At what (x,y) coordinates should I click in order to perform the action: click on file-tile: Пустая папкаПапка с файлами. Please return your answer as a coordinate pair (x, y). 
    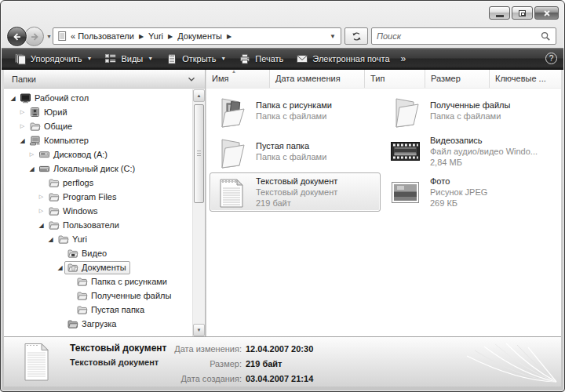
    Looking at the image, I should click on (295, 151).